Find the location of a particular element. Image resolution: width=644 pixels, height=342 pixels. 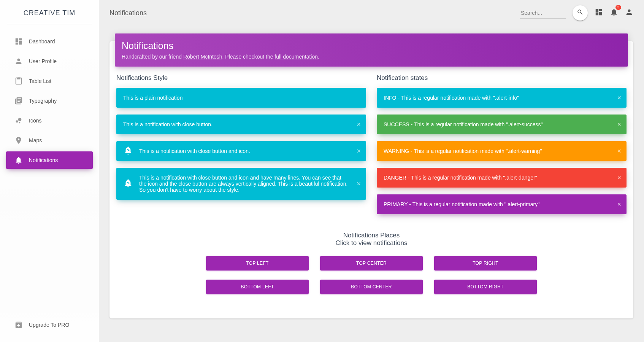

places-subtitle: Click to view notifications is located at coordinates (371, 243).